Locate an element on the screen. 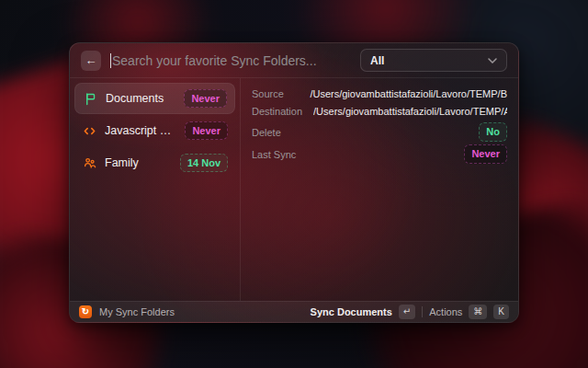 This screenshot has width=588, height=368. text-caret is located at coordinates (110, 61).